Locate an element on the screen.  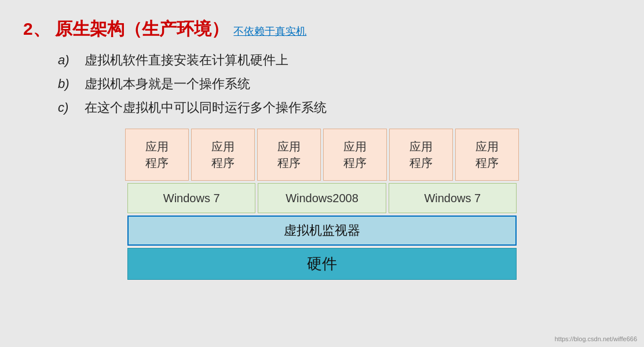
app-label-2: 应用程序 is located at coordinates (223, 155).